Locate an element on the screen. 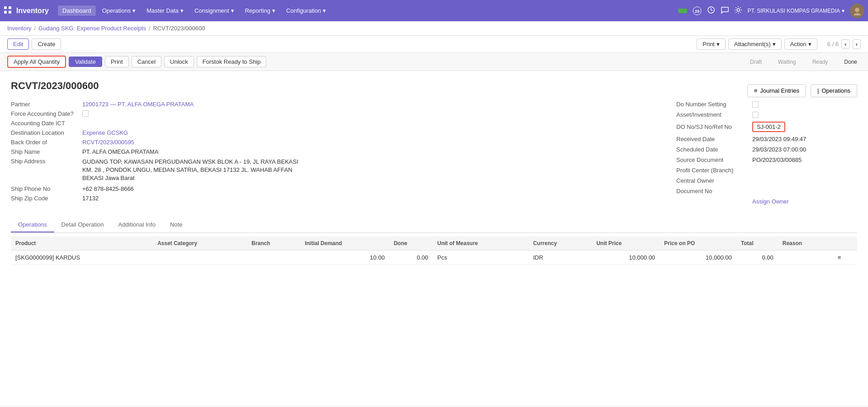  do-sj-label: DO No/SJ No/Ref No is located at coordinates (712, 127).